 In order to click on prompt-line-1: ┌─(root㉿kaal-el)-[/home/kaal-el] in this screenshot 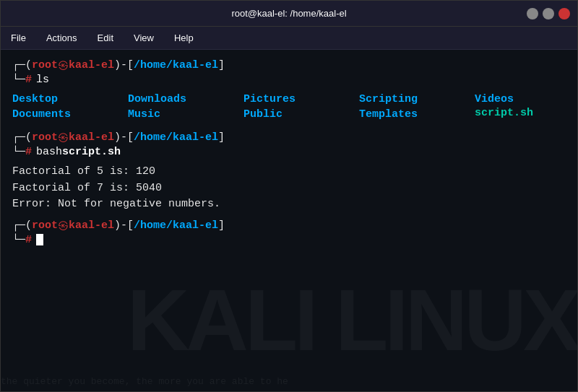, I will do `click(289, 65)`.